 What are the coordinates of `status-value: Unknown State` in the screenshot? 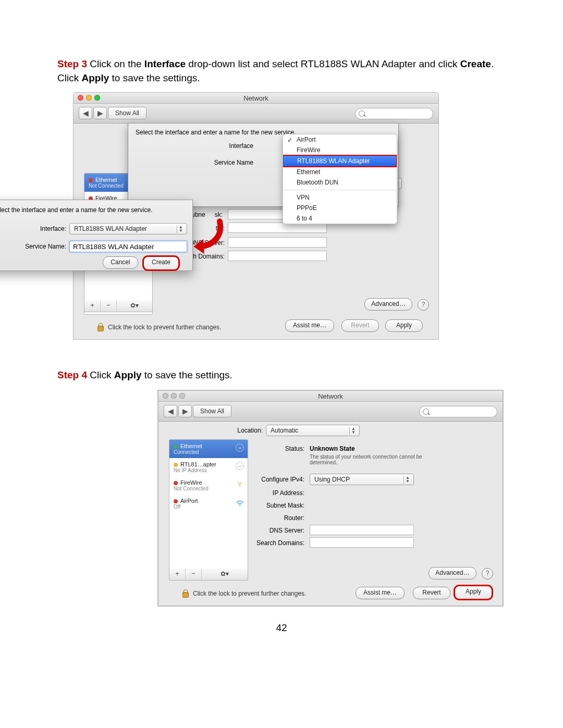 It's located at (333, 449).